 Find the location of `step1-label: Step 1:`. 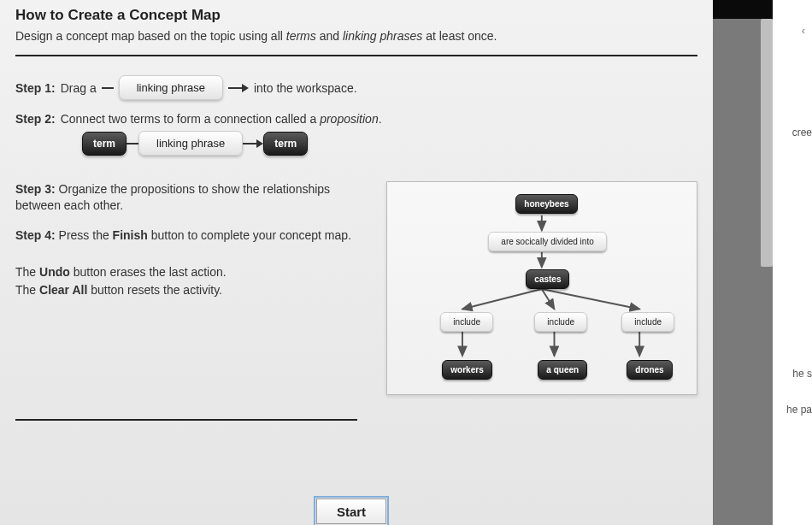

step1-label: Step 1: is located at coordinates (36, 88).